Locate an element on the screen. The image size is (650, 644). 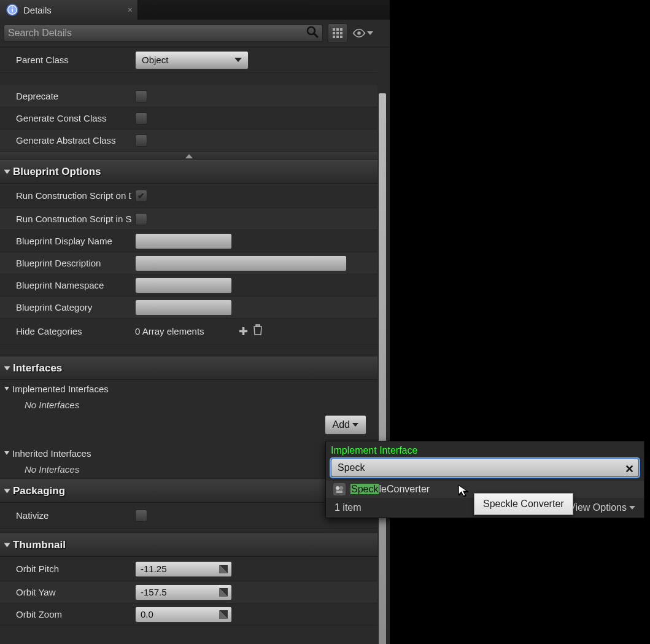
search-input is located at coordinates (157, 33).